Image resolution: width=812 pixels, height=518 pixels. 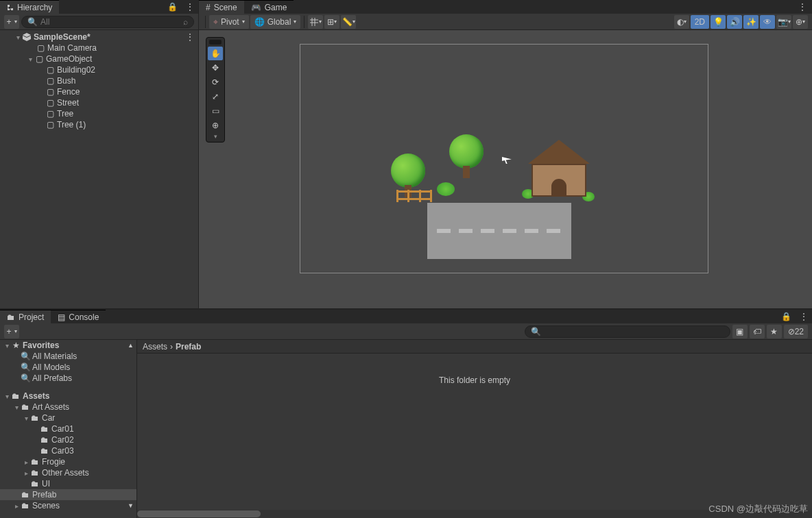 What do you see at coordinates (41, 345) in the screenshot?
I see `favorites-label: Favorites` at bounding box center [41, 345].